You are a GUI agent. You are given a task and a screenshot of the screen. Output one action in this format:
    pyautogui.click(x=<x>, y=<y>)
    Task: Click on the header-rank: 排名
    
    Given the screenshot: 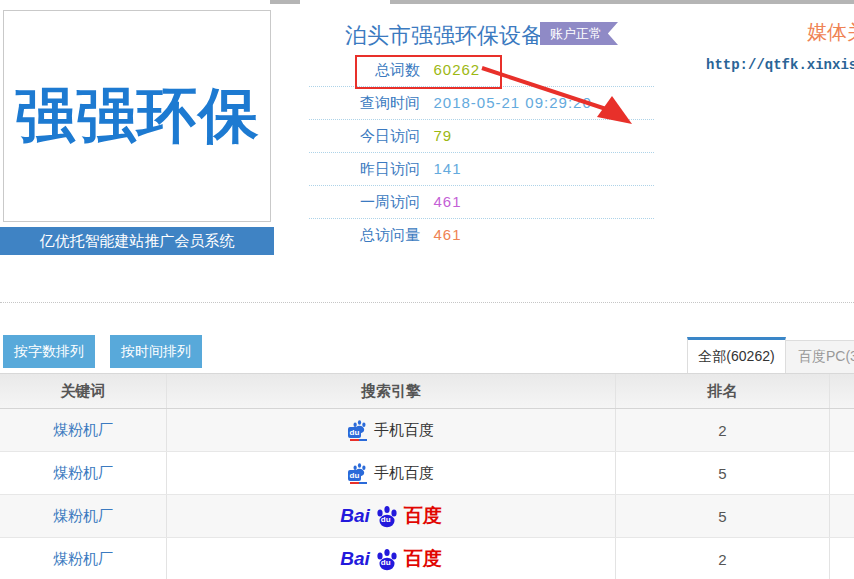 What is the action you would take?
    pyautogui.click(x=723, y=391)
    